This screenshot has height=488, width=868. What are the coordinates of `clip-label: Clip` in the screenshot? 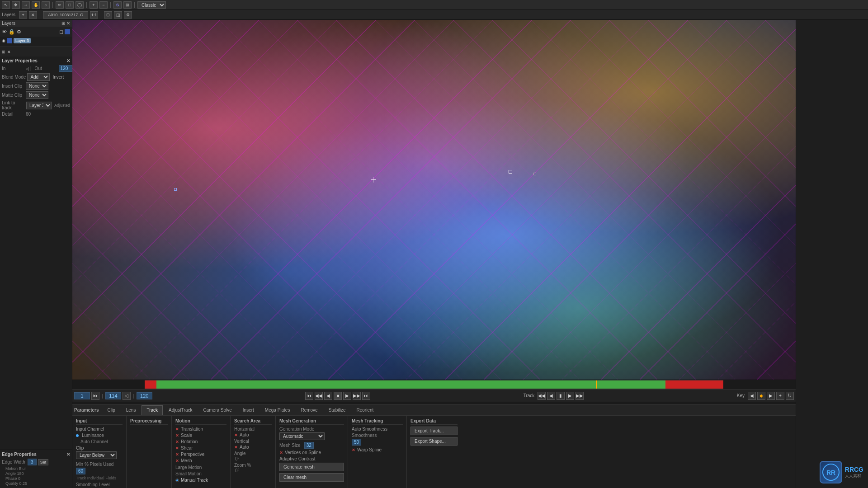 It's located at (99, 448).